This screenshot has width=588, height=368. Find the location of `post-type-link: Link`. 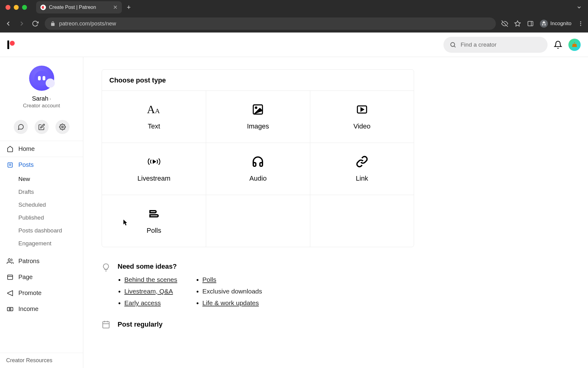

post-type-link: Link is located at coordinates (362, 169).